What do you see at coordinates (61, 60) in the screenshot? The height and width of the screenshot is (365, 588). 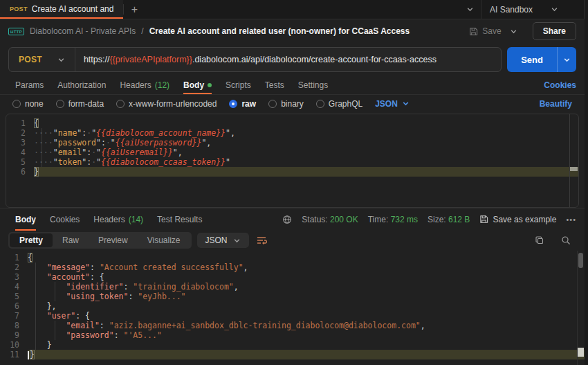 I see `chevron-down-icon` at bounding box center [61, 60].